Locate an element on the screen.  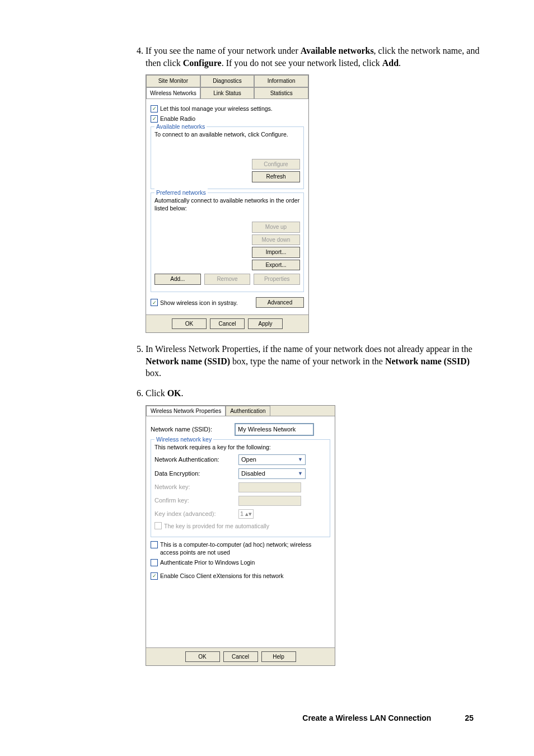
key-index-label: Key index (advanced): is located at coordinates (196, 514).